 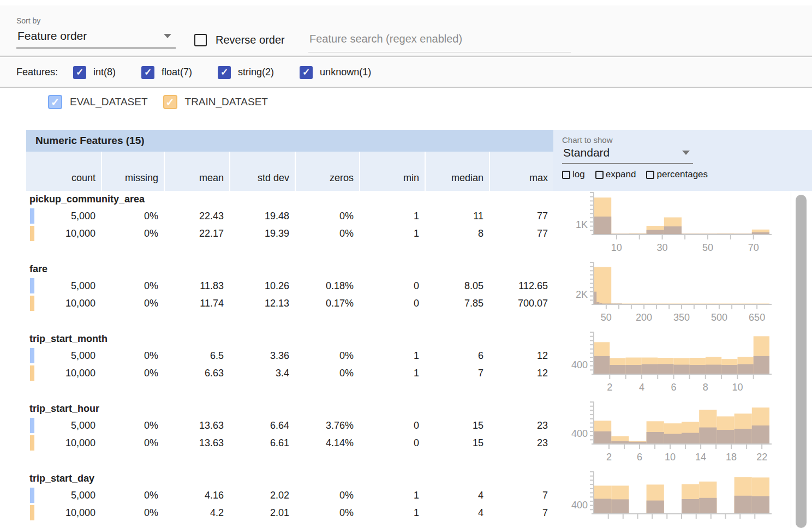 What do you see at coordinates (290, 425) in the screenshot?
I see `stat-row-eval: 5,0000%13.636.643.76%01523` at bounding box center [290, 425].